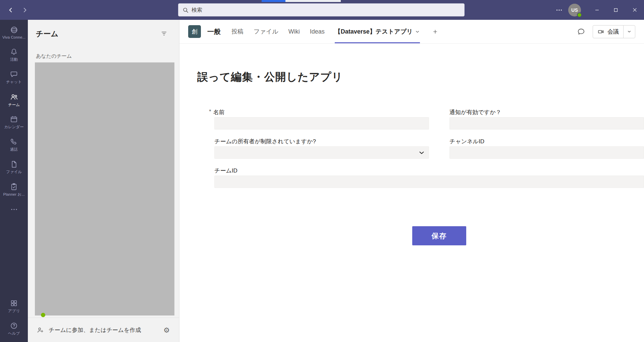  Describe the element at coordinates (14, 303) in the screenshot. I see `apps-grid-icon` at that location.